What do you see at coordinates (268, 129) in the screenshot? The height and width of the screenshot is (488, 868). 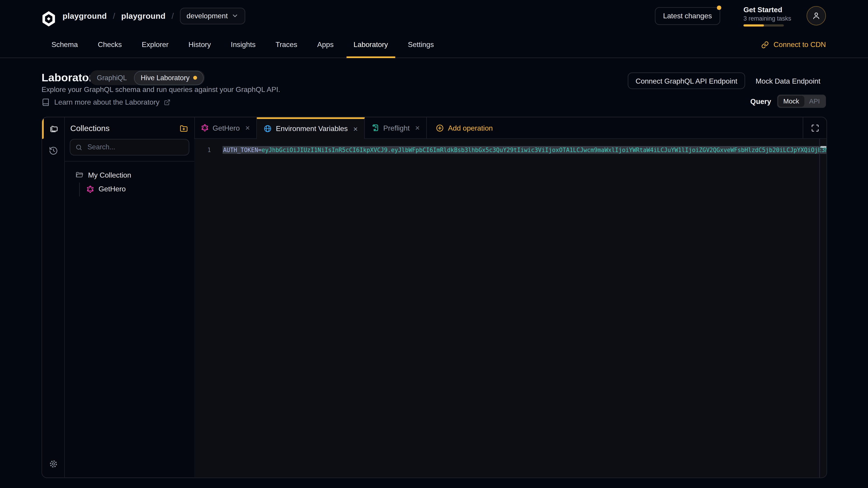 I see `globe-icon` at bounding box center [268, 129].